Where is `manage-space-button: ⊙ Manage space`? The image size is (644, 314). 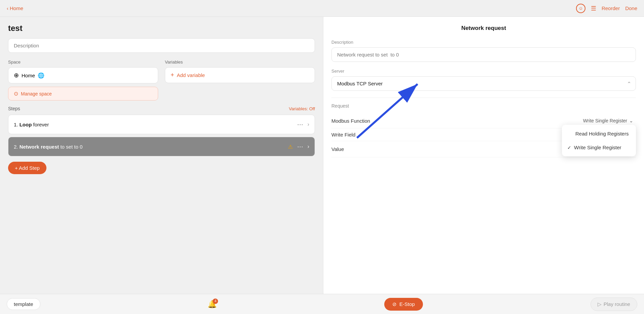 manage-space-button: ⊙ Manage space is located at coordinates (83, 93).